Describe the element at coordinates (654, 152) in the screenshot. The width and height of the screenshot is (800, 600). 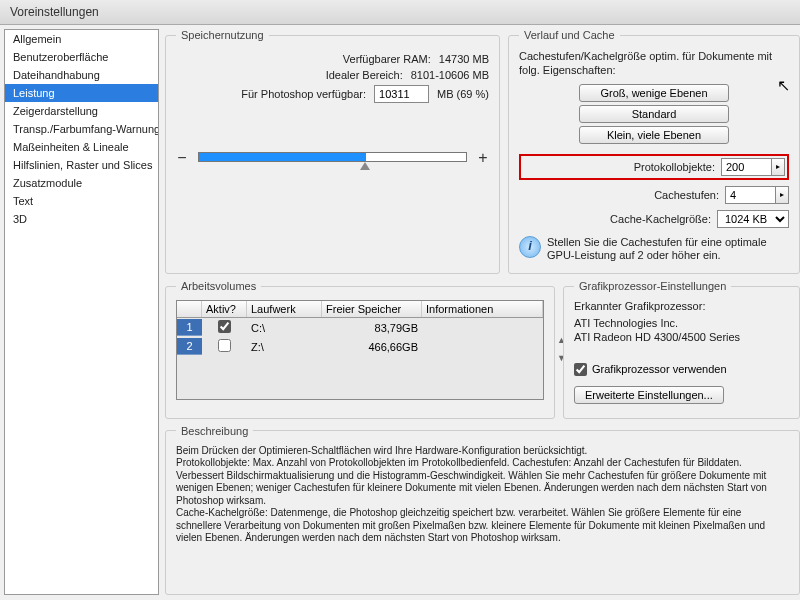
I see `cache-group: Verlauf und Cache Cachestufen/Kachelgröß…` at that location.